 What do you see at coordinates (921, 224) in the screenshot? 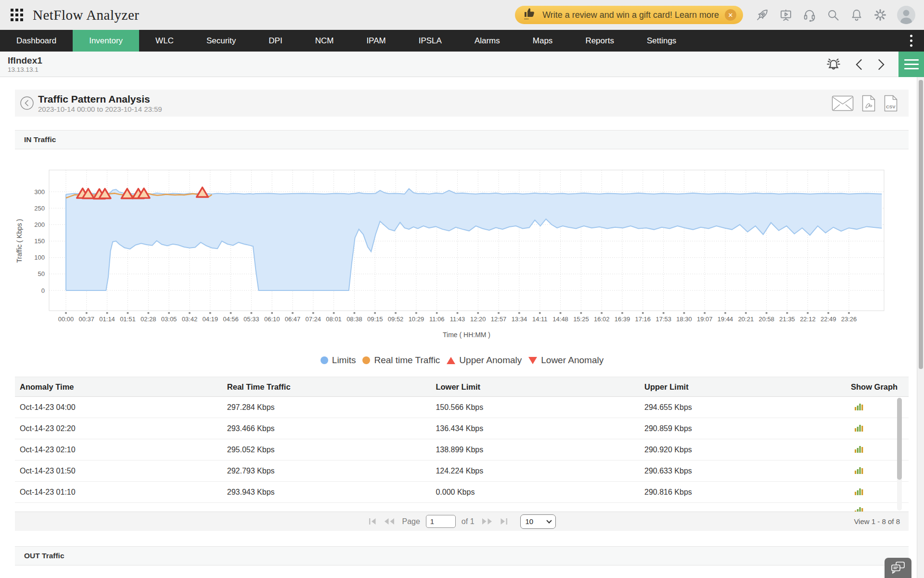
I see `scrollbar-thumb` at bounding box center [921, 224].